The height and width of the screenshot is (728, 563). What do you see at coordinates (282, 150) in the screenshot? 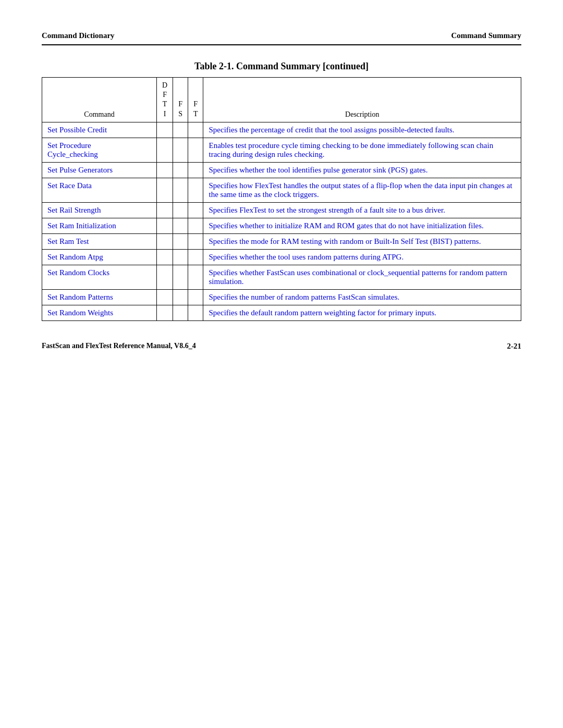
I see `table-row: Set ProcedureCycle_checkingEnables test …` at bounding box center [282, 150].